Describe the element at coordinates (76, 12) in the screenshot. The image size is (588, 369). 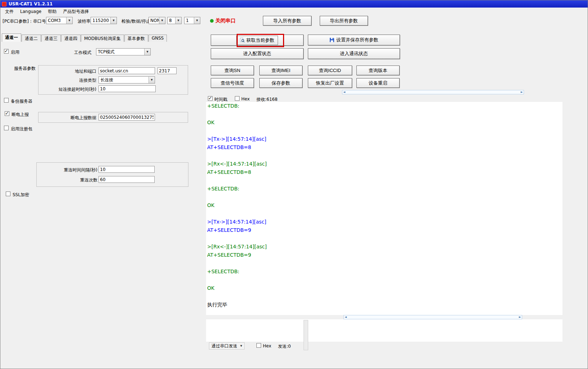
I see `menu-product-model: 产品型号选择` at that location.